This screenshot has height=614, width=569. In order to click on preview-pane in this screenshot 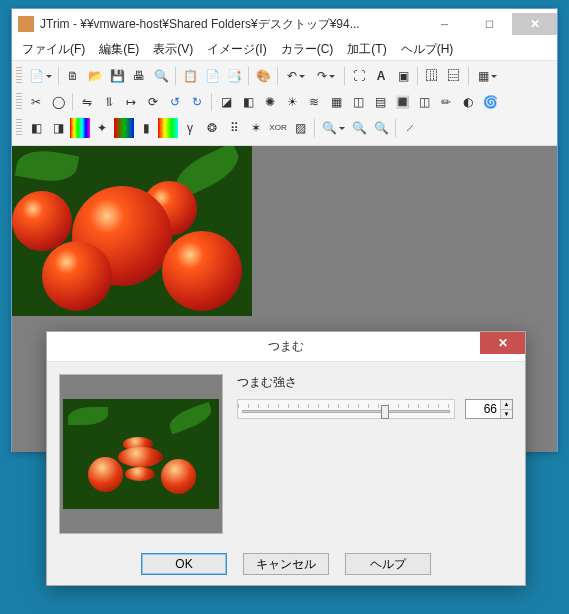, I will do `click(141, 454)`.